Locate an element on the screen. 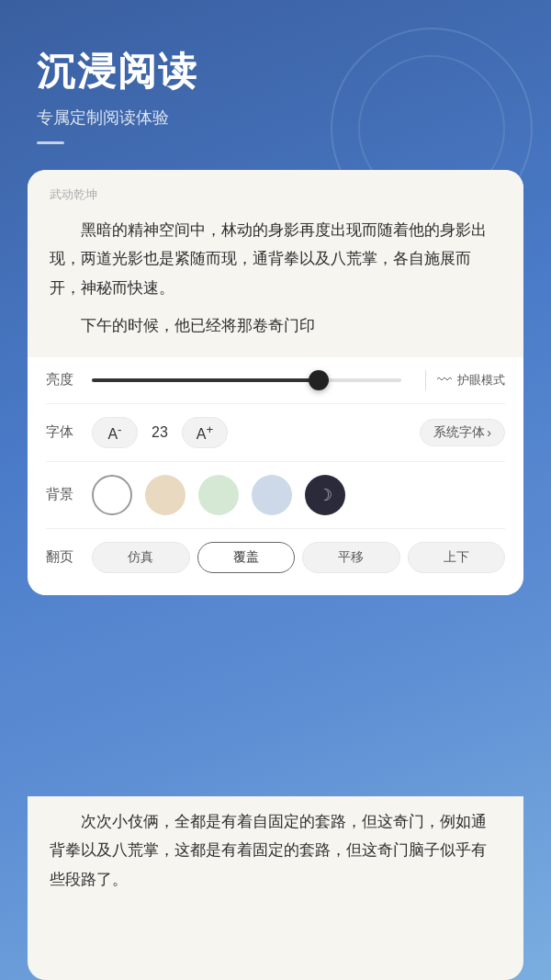 Image resolution: width=551 pixels, height=980 pixels. page-btn-simulated: 仿真 is located at coordinates (141, 558).